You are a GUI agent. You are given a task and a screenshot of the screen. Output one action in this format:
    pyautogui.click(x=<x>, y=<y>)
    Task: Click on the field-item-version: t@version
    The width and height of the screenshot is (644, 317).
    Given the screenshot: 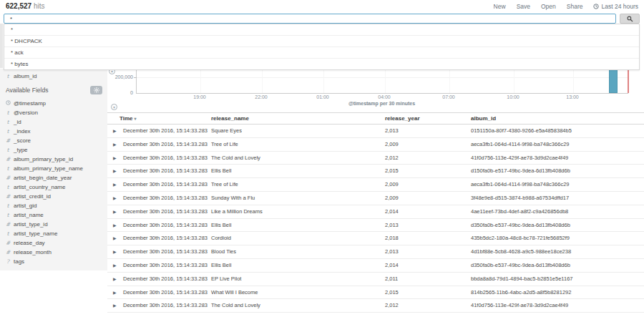 What is the action you would take?
    pyautogui.click(x=54, y=113)
    